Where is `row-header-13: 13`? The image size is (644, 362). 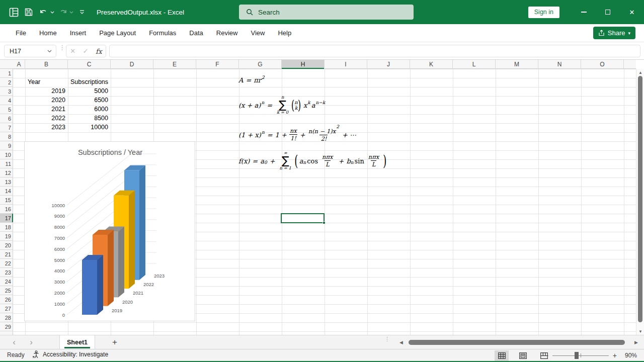 row-header-13: 13 is located at coordinates (7, 182).